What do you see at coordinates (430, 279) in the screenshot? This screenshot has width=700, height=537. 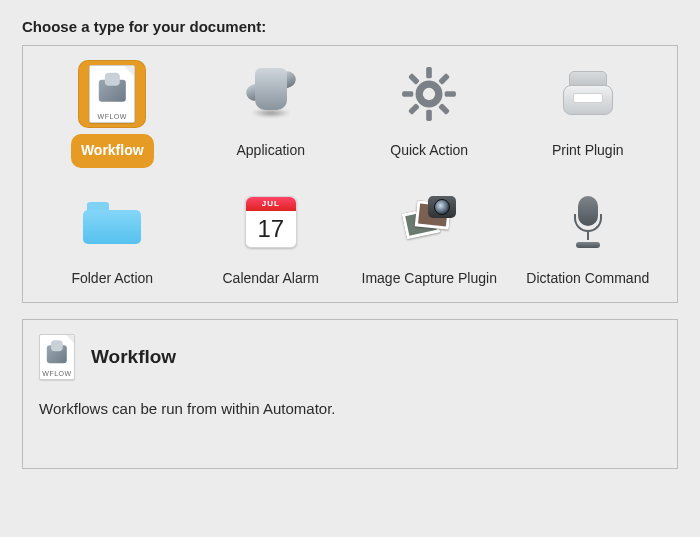 I see `type-label: Image Capture Plugin` at bounding box center [430, 279].